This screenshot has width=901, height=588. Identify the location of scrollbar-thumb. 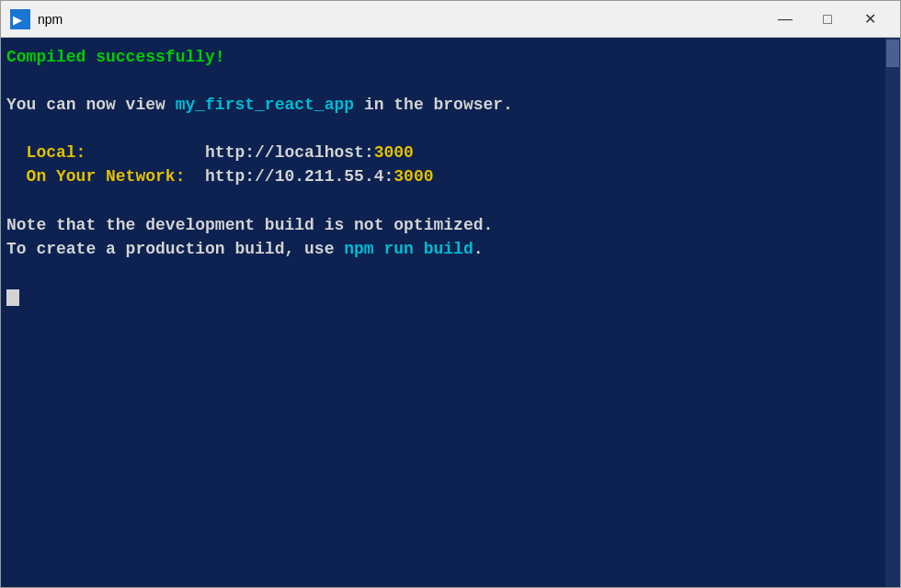
(893, 53).